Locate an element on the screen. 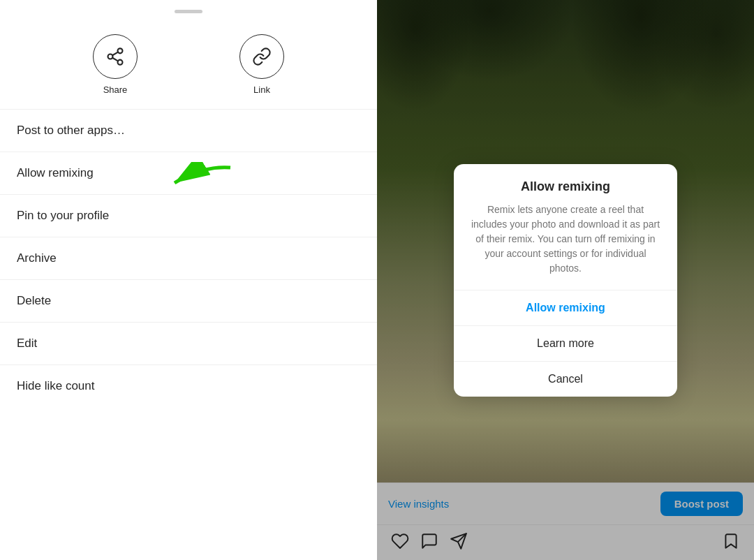 The height and width of the screenshot is (560, 754). menu-item-delete: Delete is located at coordinates (188, 302).